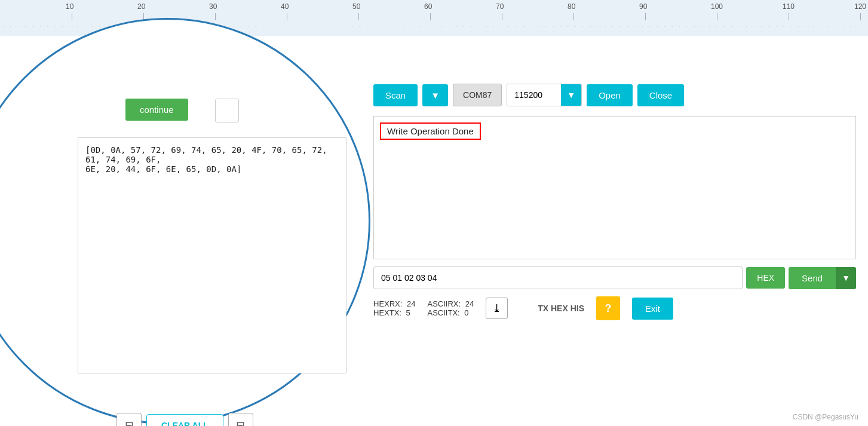 Image resolution: width=868 pixels, height=426 pixels. Describe the element at coordinates (129, 419) in the screenshot. I see `left-icon-button: ⊟` at that location.